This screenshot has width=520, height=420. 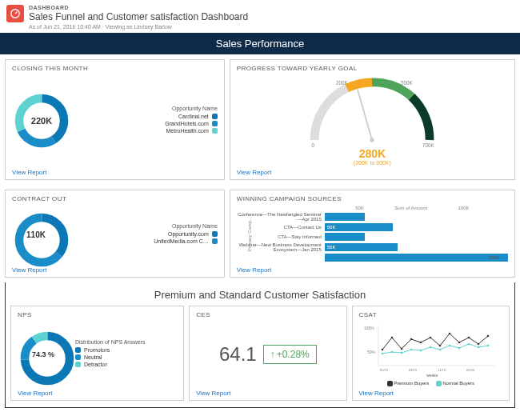 What do you see at coordinates (15, 14) in the screenshot?
I see `dashboard-icon` at bounding box center [15, 14].